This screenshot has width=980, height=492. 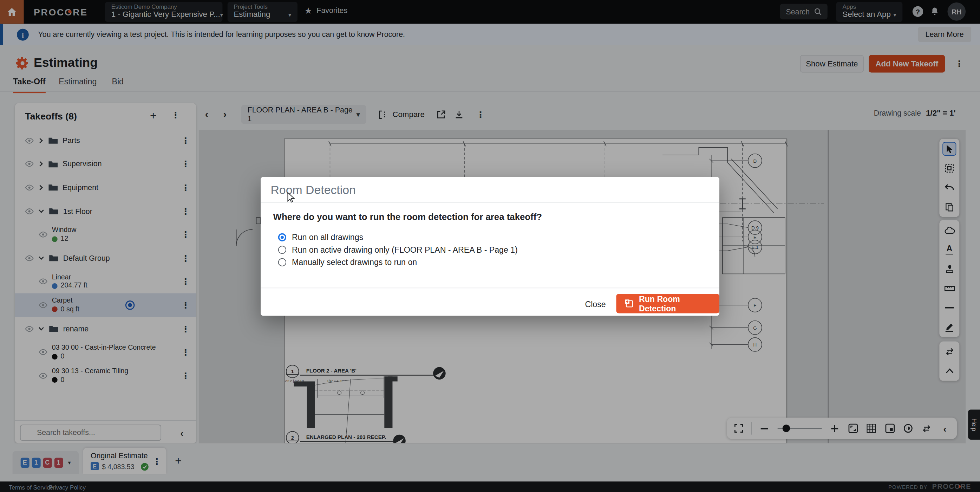 I want to click on radio-run-active-drawing: Run on active drawing only (FLOOR PLAN -…, so click(x=398, y=250).